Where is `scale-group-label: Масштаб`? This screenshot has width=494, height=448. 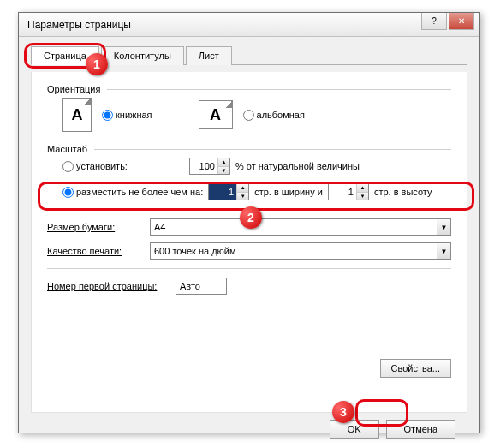 scale-group-label: Масштаб is located at coordinates (249, 149).